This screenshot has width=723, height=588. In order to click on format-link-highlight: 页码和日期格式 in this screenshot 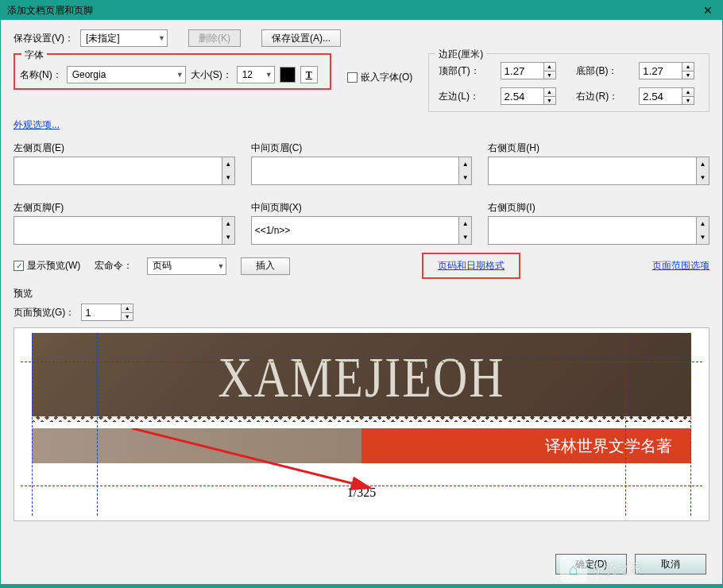, I will do `click(471, 265)`.